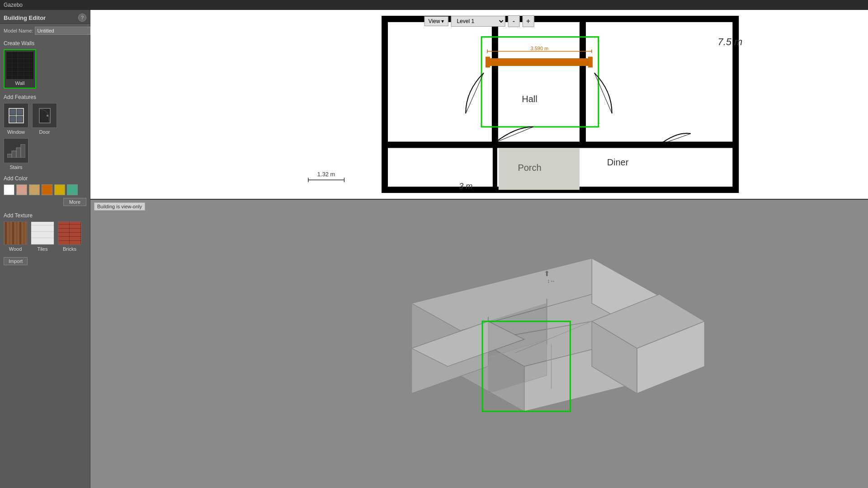 The image size is (868, 488). Describe the element at coordinates (45, 190) in the screenshot. I see `color-swatches` at that location.